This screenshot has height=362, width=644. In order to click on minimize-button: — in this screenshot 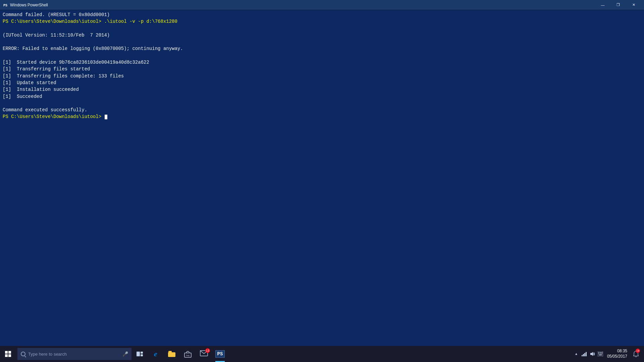, I will do `click(603, 5)`.